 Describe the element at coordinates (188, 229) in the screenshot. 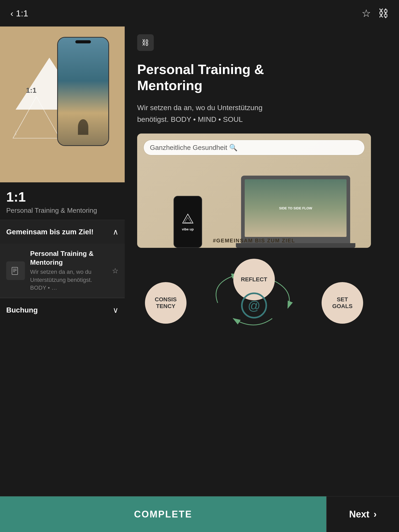

I see `vibe-up-text: vibe up` at that location.